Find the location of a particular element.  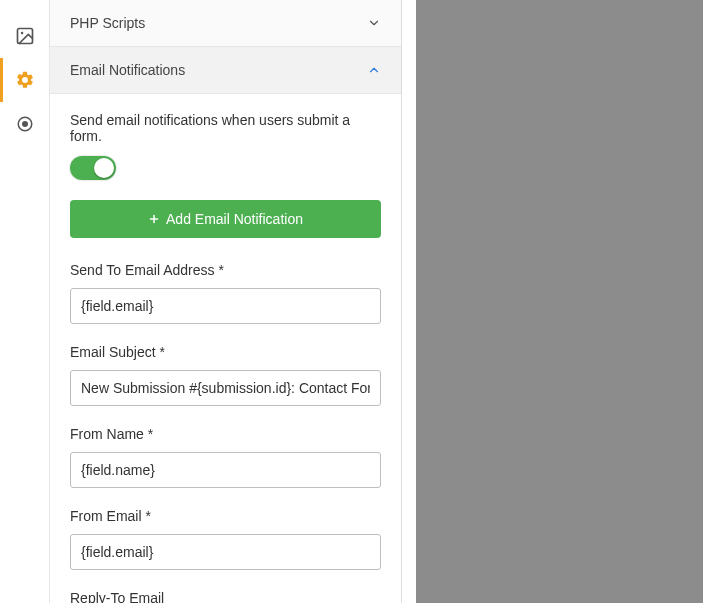

notifications-toggle is located at coordinates (93, 168).